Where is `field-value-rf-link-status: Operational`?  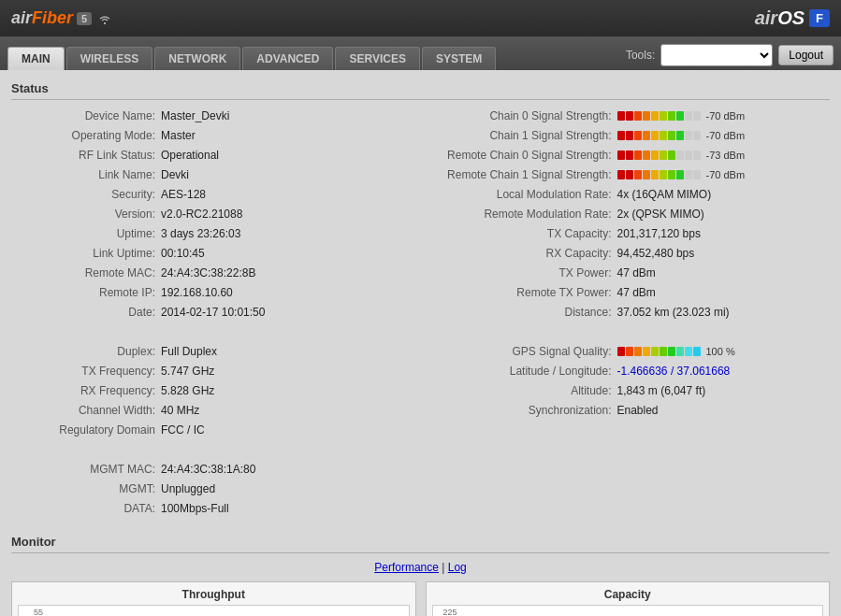 field-value-rf-link-status: Operational is located at coordinates (190, 155).